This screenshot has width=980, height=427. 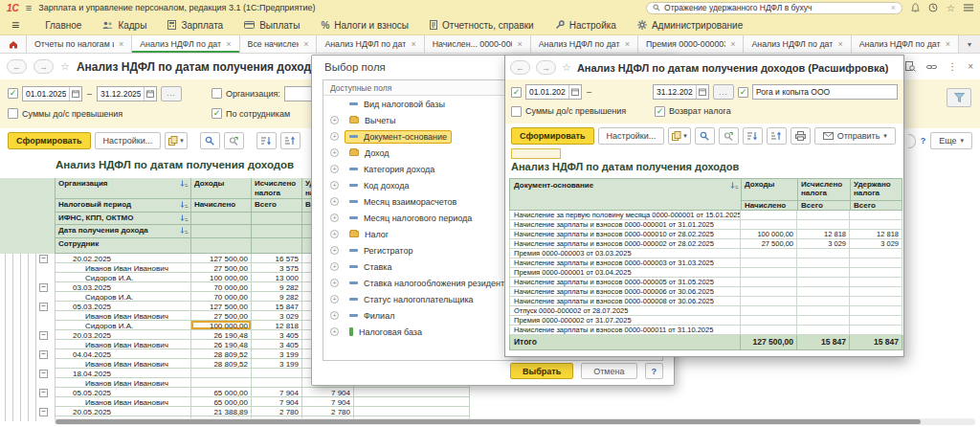 I want to click on report-variants-button: ▾, so click(x=679, y=136).